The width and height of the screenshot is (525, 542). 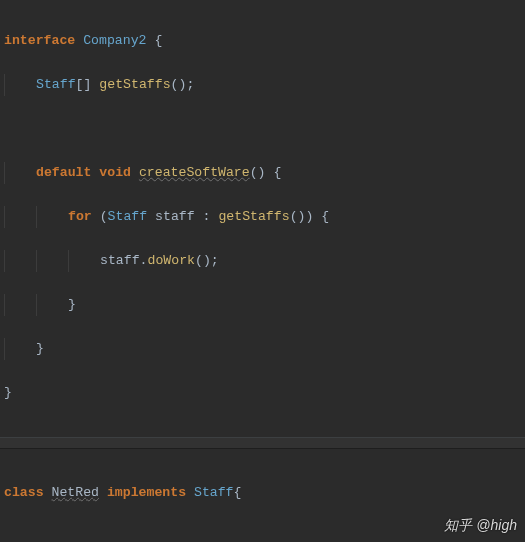 I want to click on watermark-handle: @high, so click(x=496, y=525).